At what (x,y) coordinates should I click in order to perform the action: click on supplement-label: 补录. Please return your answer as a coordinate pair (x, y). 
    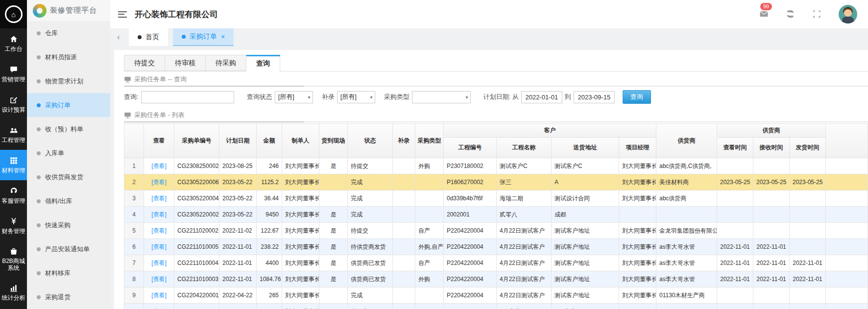
    Looking at the image, I should click on (328, 97).